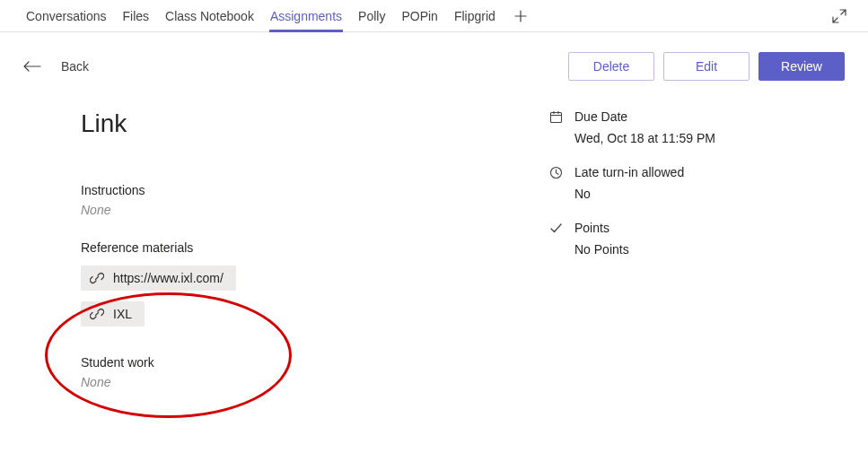  What do you see at coordinates (32, 66) in the screenshot?
I see `arrow-left-icon` at bounding box center [32, 66].